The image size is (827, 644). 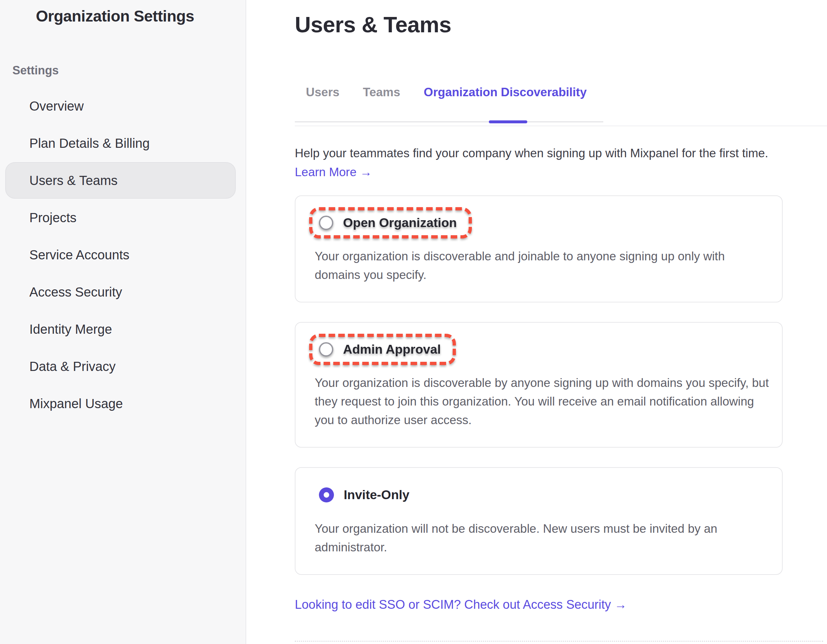 I want to click on sidebar-item-label: Data & Privacy, so click(x=73, y=367).